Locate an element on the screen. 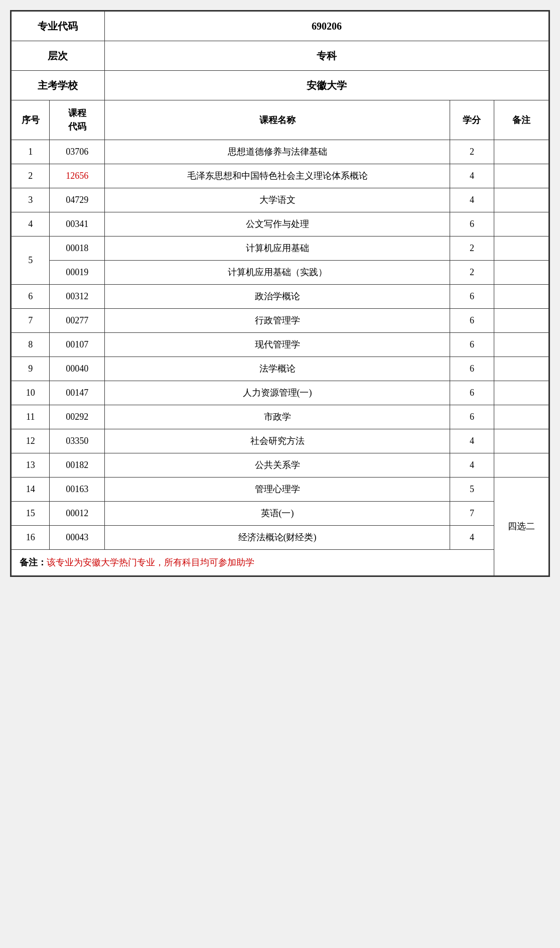 The height and width of the screenshot is (948, 560). major-code-row: 专业代码 690206 is located at coordinates (280, 26).